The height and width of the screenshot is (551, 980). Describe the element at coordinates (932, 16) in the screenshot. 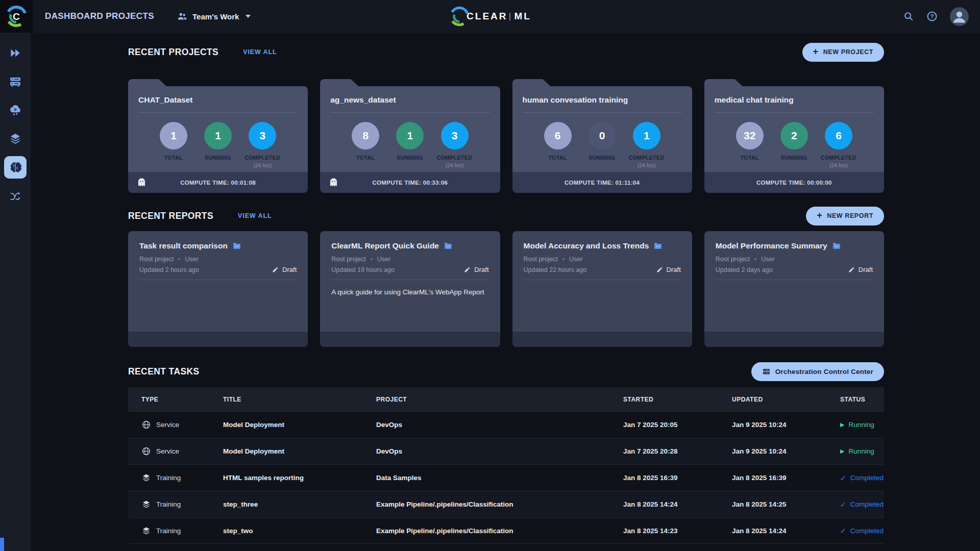

I see `help-icon: ?` at that location.